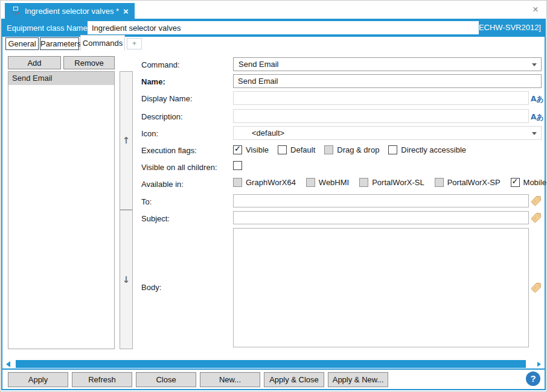 Image resolution: width=547 pixels, height=392 pixels. Describe the element at coordinates (381, 218) in the screenshot. I see `subject-input` at that location.